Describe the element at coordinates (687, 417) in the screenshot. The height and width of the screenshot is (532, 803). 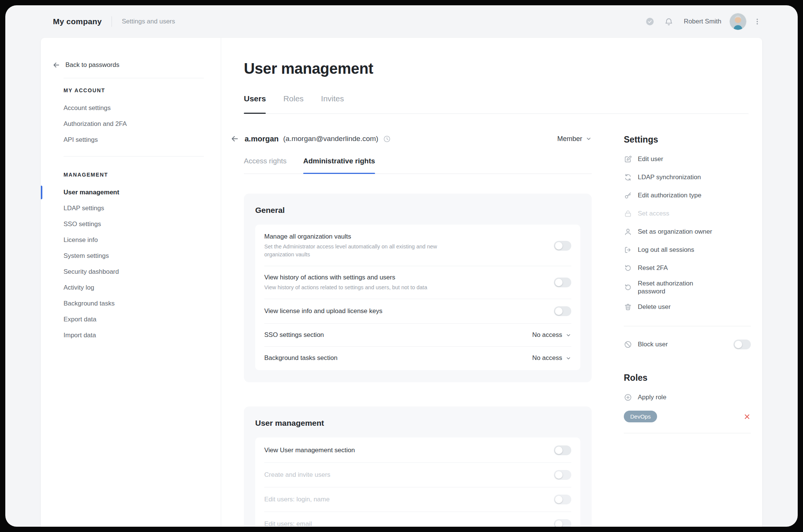
I see `role-chip-row: DevOps` at that location.